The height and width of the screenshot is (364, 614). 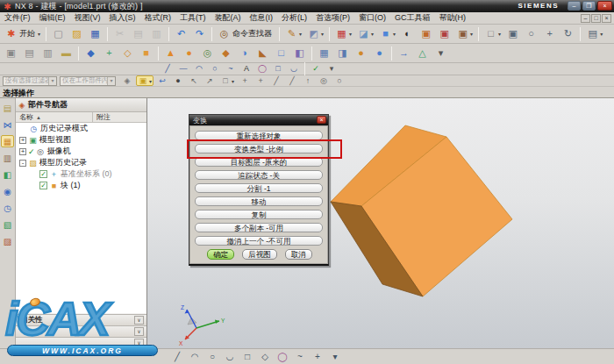 What do you see at coordinates (300, 357) in the screenshot?
I see `spline-icon: ~` at bounding box center [300, 357].